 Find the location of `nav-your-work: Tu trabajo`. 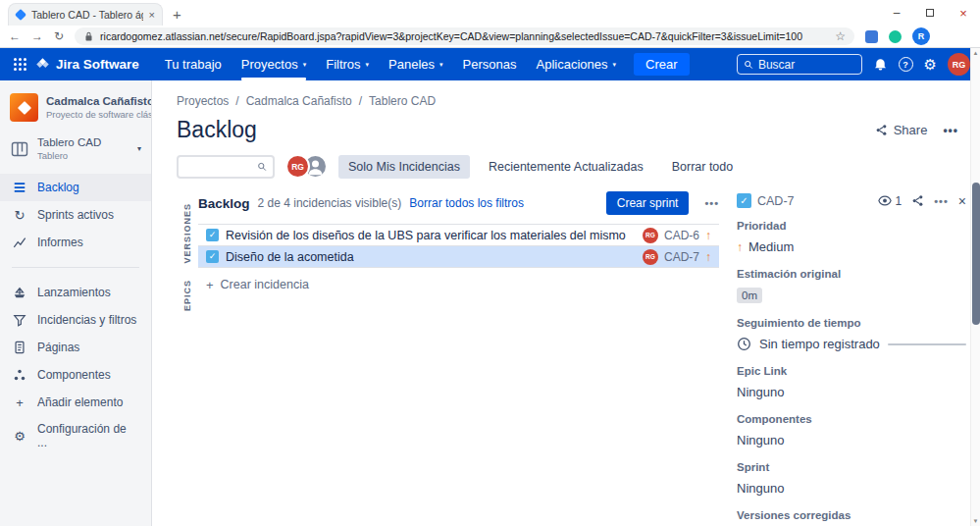

nav-your-work: Tu trabajo is located at coordinates (193, 65).